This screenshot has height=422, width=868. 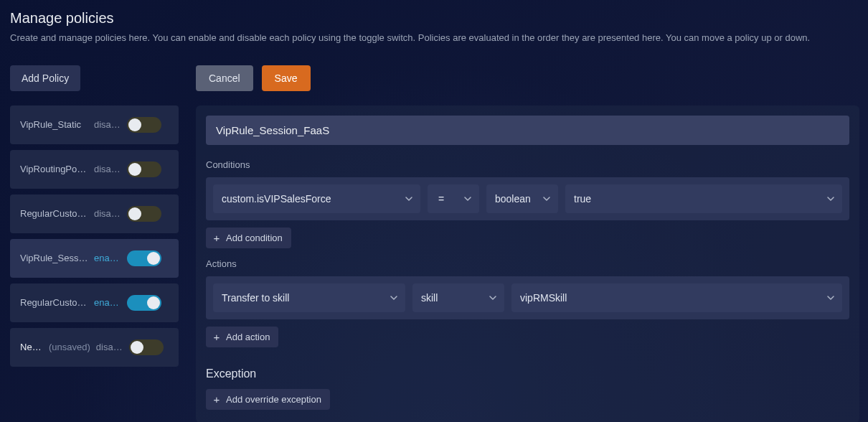 I want to click on policy-list-item: VipRoutingPolicydisabled, so click(x=95, y=169).